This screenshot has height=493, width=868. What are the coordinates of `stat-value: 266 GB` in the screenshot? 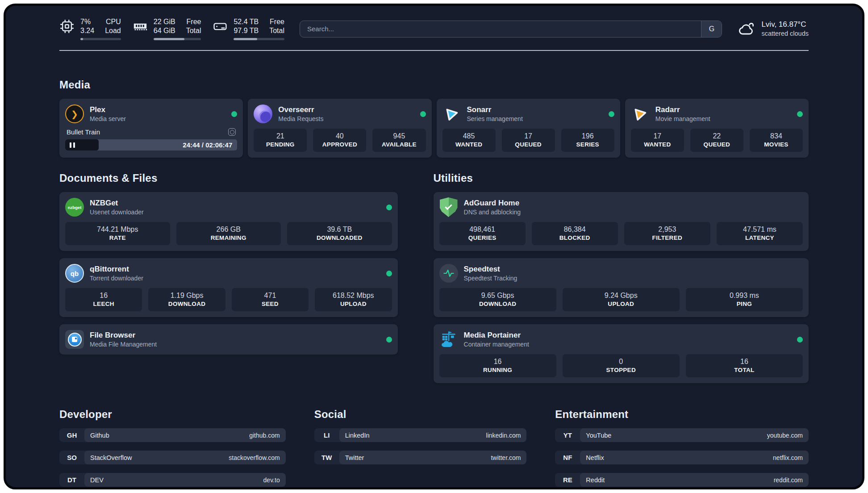 It's located at (229, 230).